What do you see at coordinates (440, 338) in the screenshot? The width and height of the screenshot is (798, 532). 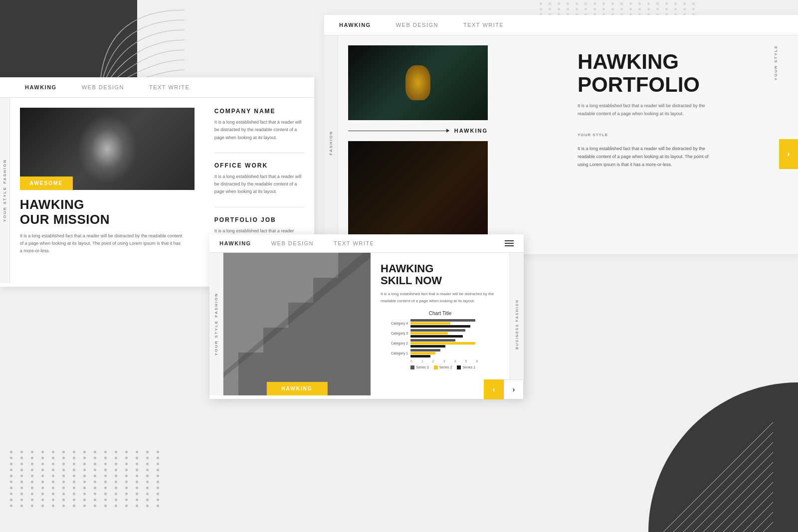 I see `chart-bars: Category 4 Category 3` at bounding box center [440, 338].